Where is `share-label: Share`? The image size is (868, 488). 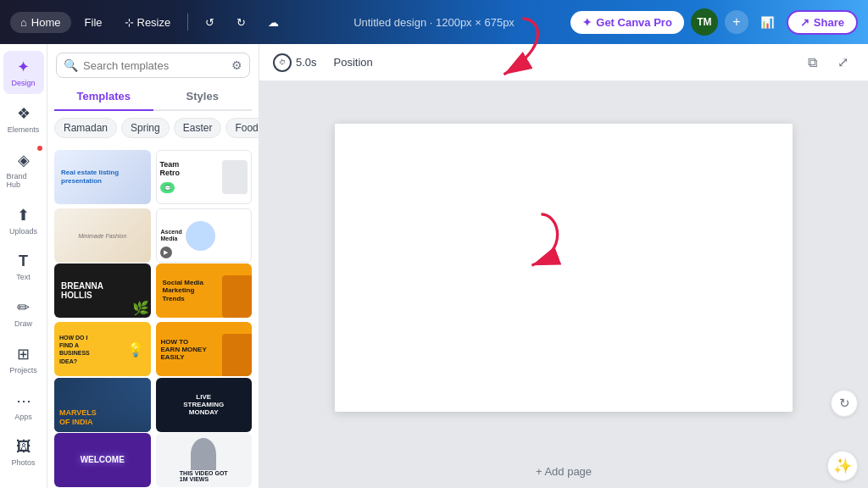 share-label: Share is located at coordinates (829, 22).